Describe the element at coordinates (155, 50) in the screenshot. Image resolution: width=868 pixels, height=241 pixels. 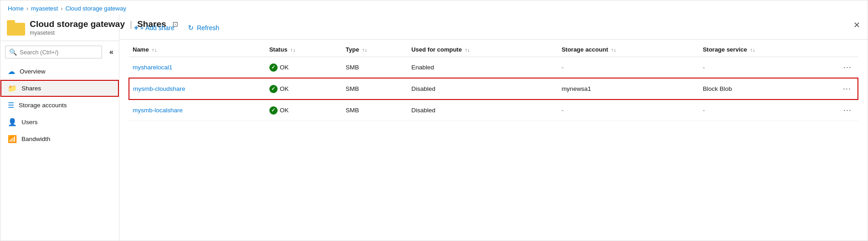
I see `col-name-sort-icon: ↑↓` at that location.